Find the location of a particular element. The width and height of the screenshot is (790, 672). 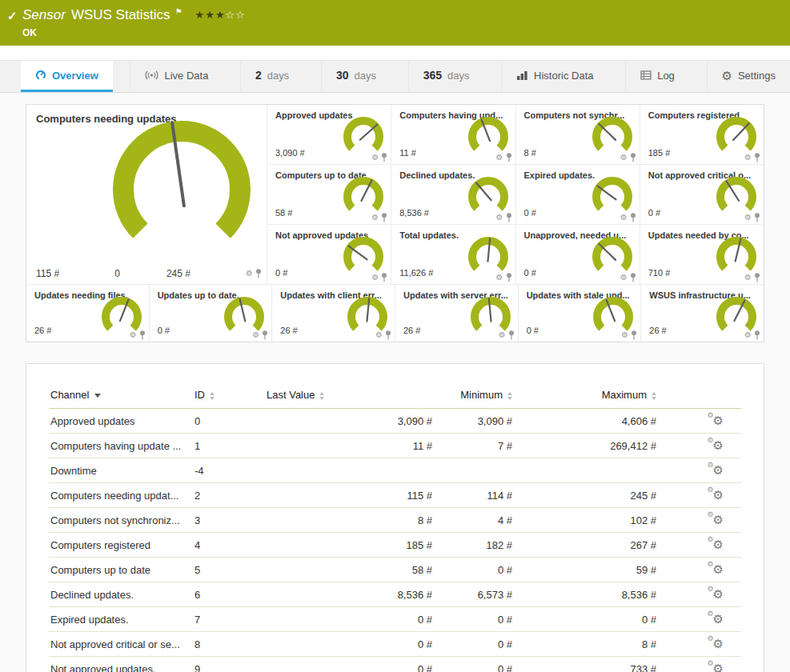

table-row: Approved updates03,090 #3,090 #4,606 #⚙ is located at coordinates (395, 421).